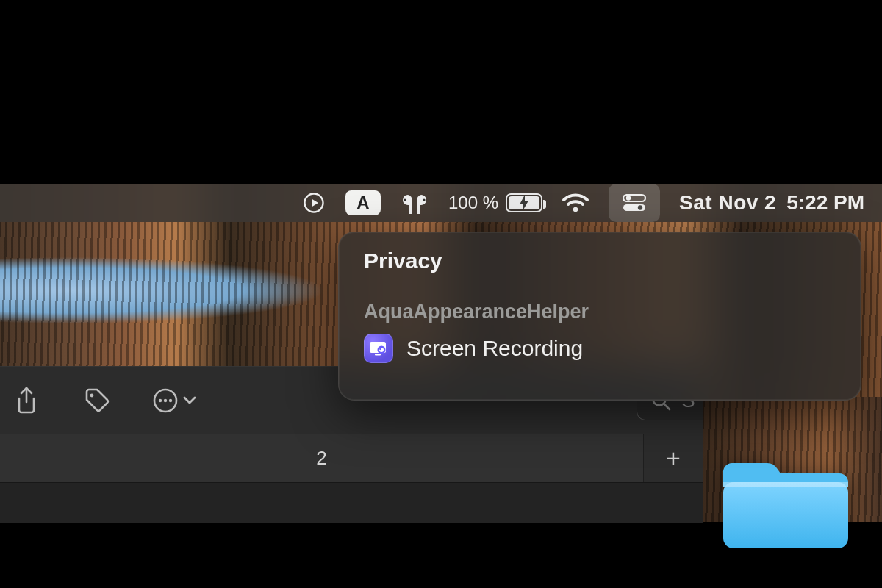 Image resolution: width=882 pixels, height=588 pixels. What do you see at coordinates (600, 312) in the screenshot?
I see `privacy-app-name: AquaAppearanceHelper` at bounding box center [600, 312].